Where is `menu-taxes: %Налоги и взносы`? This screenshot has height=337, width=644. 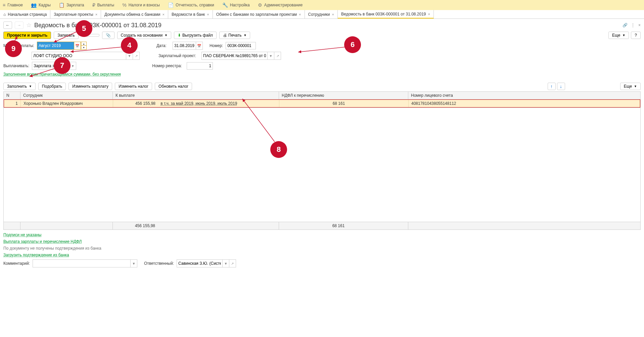
menu-taxes: %Налоги и взносы is located at coordinates (141, 5).